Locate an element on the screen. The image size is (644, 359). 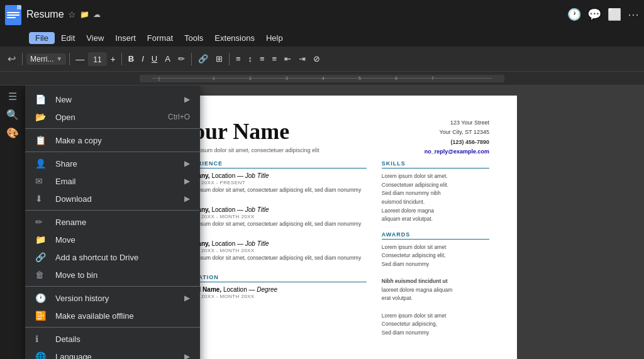
download-arrow: ▶ is located at coordinates (187, 199).